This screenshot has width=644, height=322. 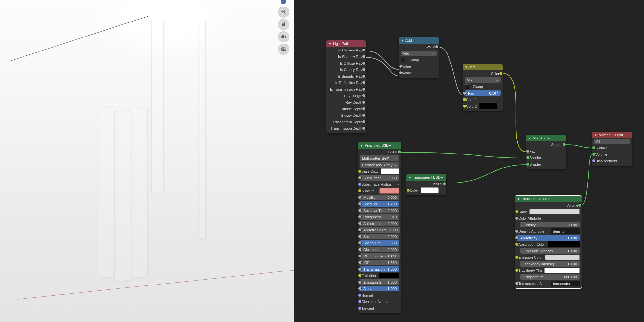 What do you see at coordinates (483, 93) in the screenshot?
I see `fac-field: Fac0.307` at bounding box center [483, 93].